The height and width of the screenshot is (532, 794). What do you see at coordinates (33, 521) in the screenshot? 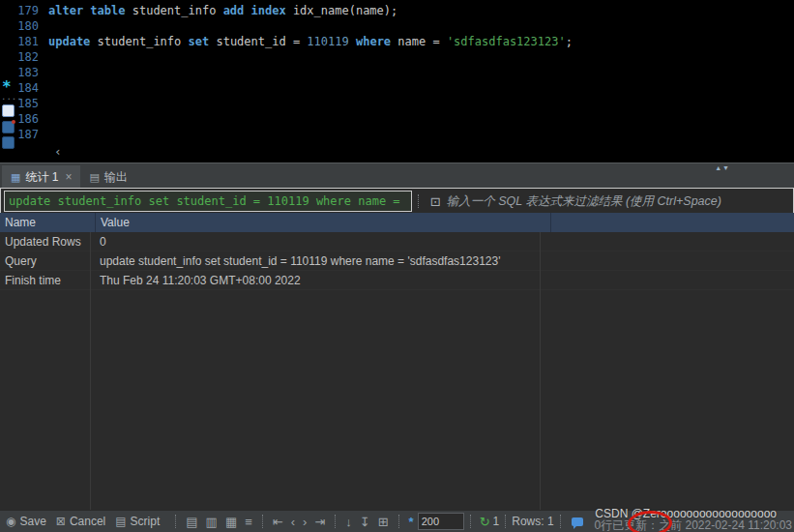
I see `save-label: Save` at bounding box center [33, 521].